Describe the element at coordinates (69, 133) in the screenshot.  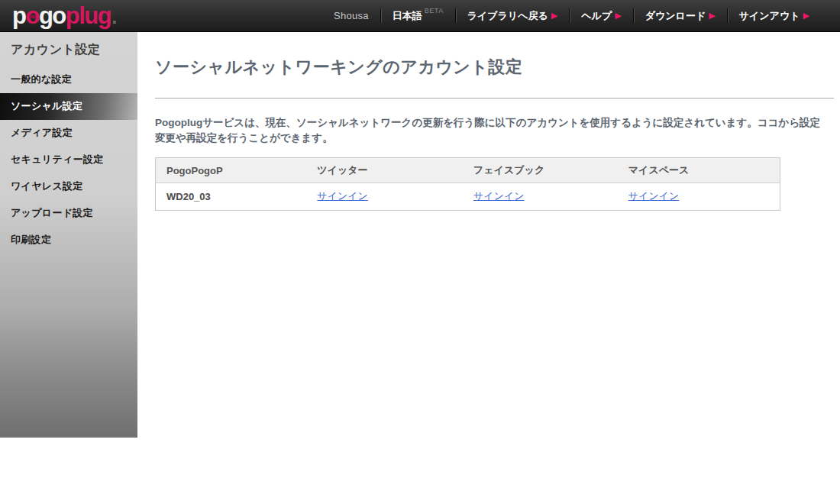
I see `sidebar-item-media-settings: メディア設定` at that location.